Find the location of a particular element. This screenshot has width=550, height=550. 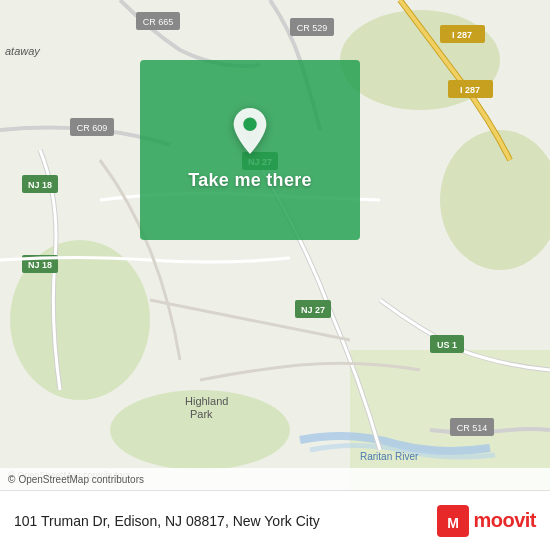

svg-text: CR 665 is located at coordinates (158, 22).